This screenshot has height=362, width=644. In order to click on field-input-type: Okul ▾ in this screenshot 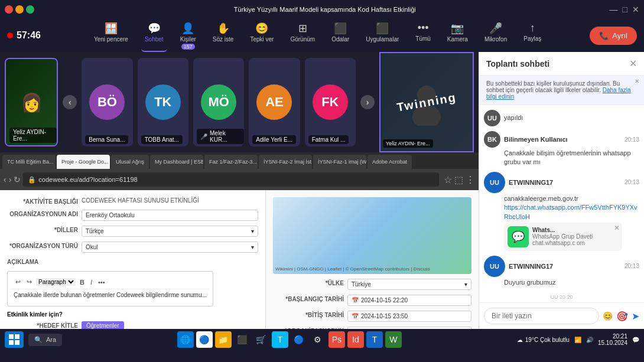, I will do `click(170, 247)`.